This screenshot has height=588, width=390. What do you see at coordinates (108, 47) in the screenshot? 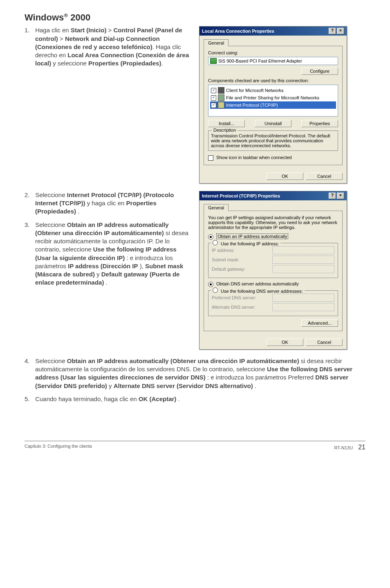
I see `step-1-text: 1. Haga clic en Start (Inicio) > Control…` at bounding box center [108, 47].